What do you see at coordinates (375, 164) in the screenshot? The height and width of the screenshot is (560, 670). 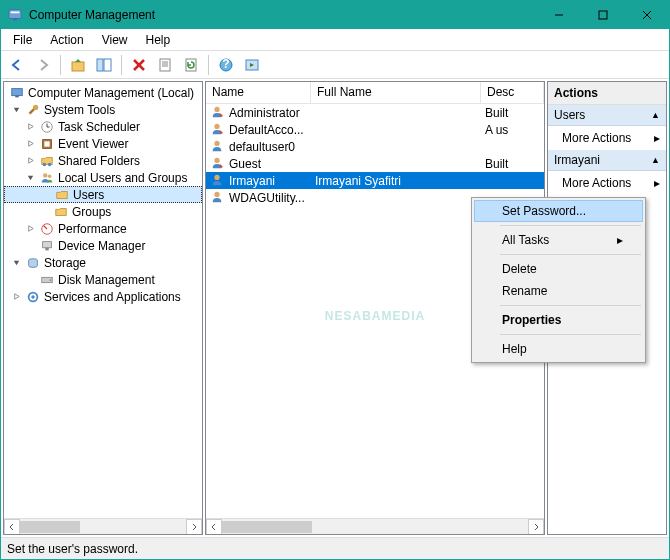 I see `list-row: Guest Built` at bounding box center [375, 164].